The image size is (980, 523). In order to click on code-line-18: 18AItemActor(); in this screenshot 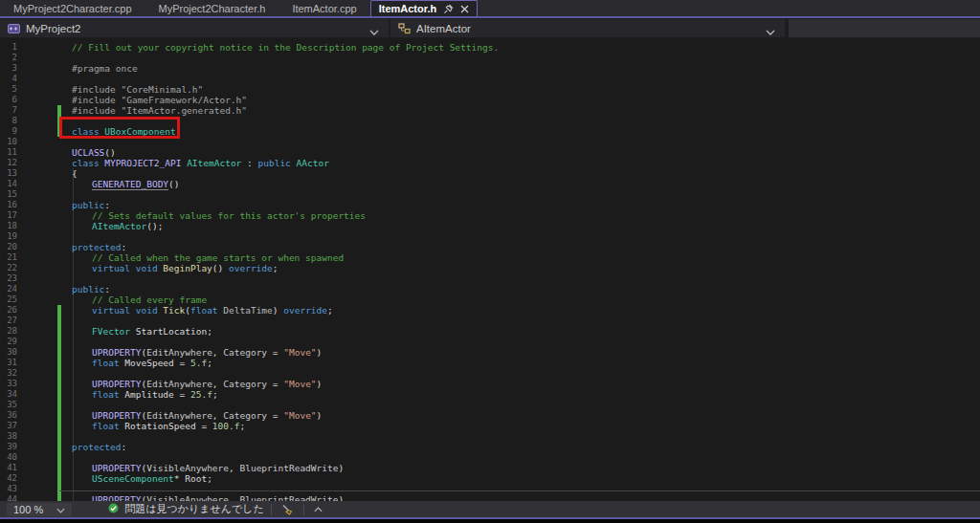, I will do `click(490, 226)`.